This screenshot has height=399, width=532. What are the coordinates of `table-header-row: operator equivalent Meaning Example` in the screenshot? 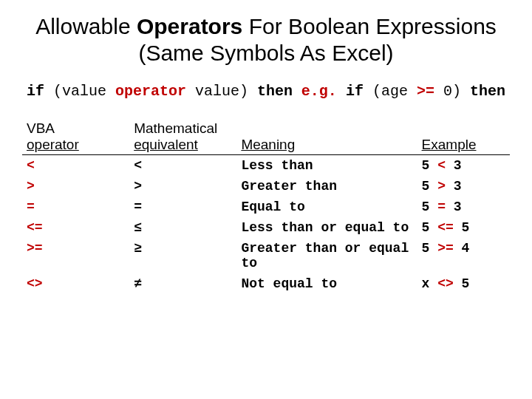 It's located at (266, 146).